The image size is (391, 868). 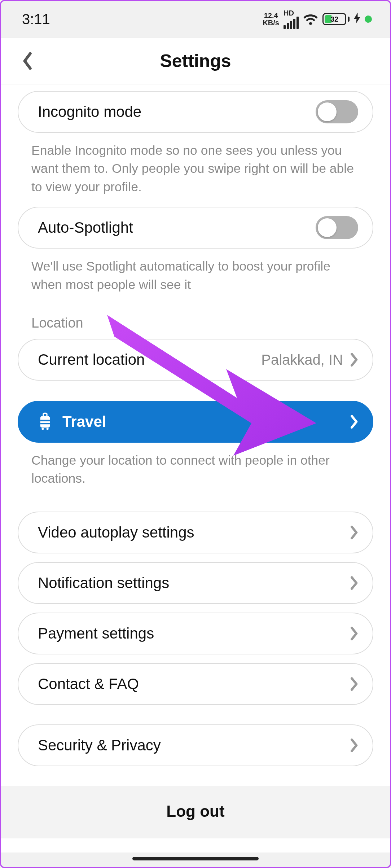 I want to click on luggage-icon, so click(x=45, y=422).